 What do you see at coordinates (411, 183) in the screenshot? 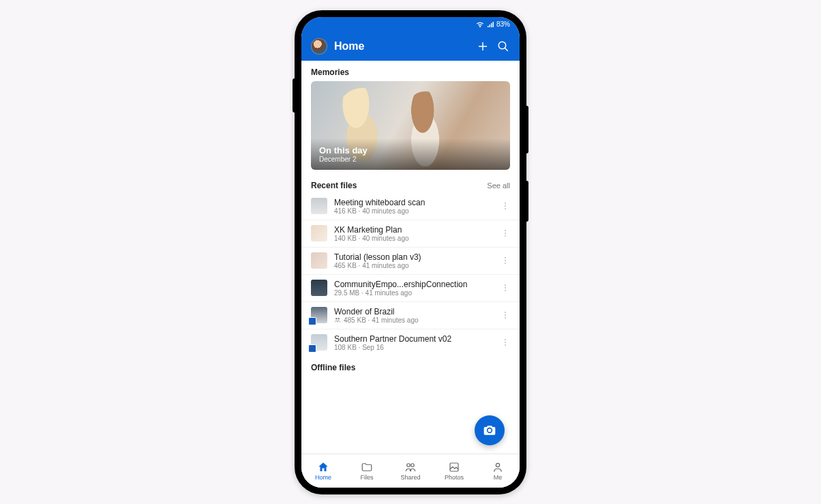
I see `recent-header: Recent files See all` at bounding box center [411, 183].